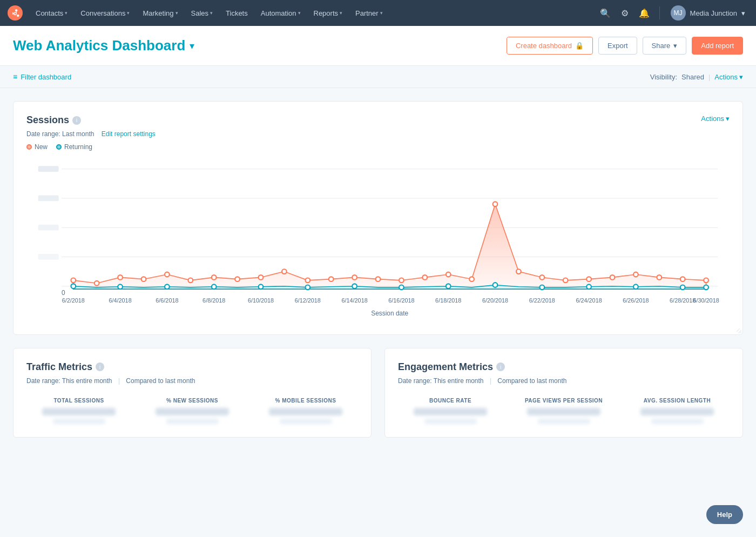  Describe the element at coordinates (496, 204) in the screenshot. I see `datapoint-spike` at that location.